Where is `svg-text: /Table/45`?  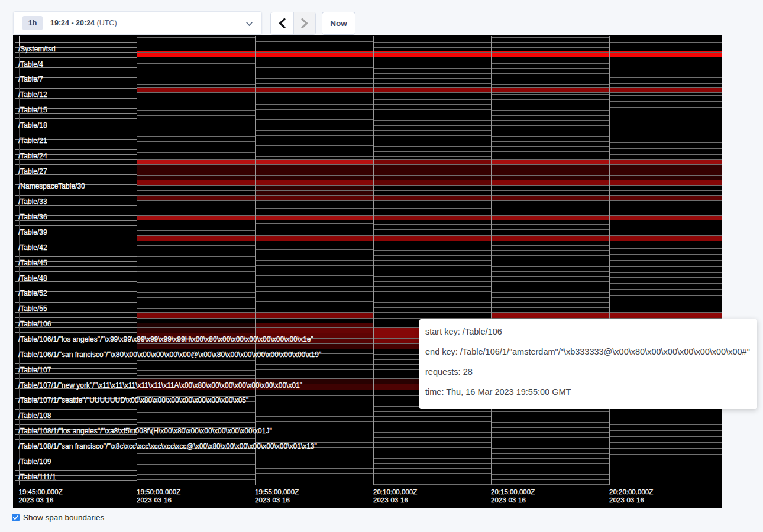
svg-text: /Table/45 is located at coordinates (33, 263).